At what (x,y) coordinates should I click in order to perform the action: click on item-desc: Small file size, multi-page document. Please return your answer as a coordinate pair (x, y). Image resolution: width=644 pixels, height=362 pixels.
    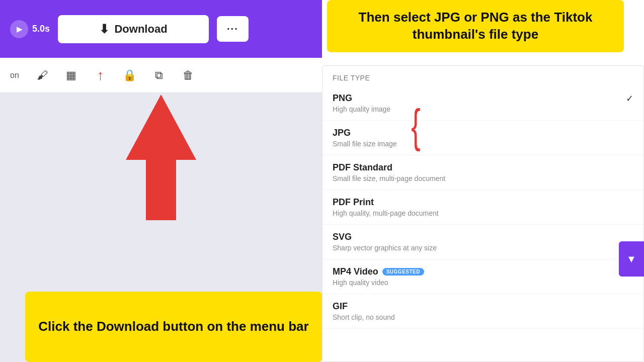
    Looking at the image, I should click on (389, 178).